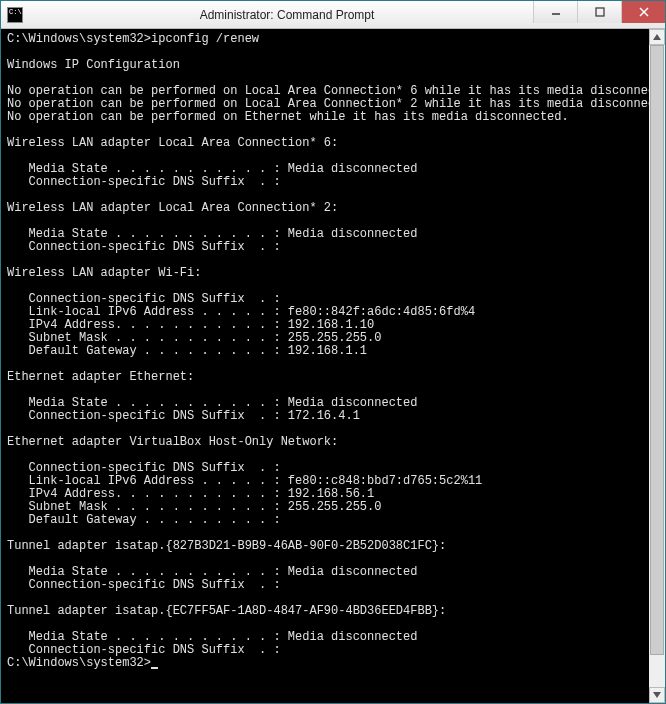  I want to click on window-title: Administrator: Command Prompt, so click(287, 15).